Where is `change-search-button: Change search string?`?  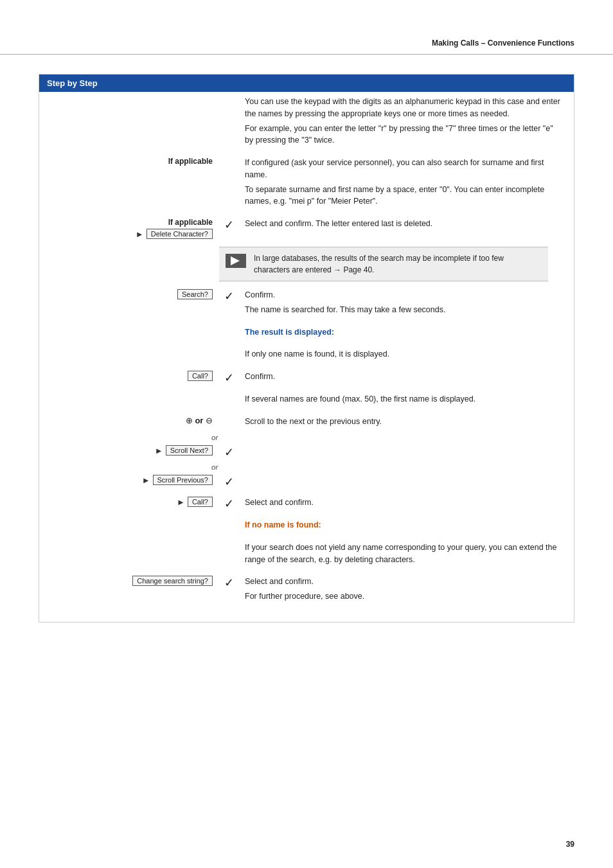
change-search-button: Change search string? is located at coordinates (172, 581).